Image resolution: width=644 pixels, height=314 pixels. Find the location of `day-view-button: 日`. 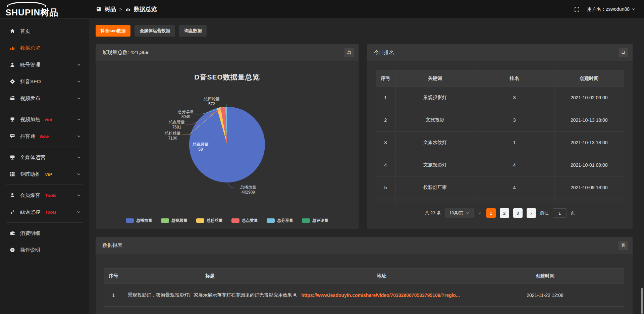

day-view-button: 日 is located at coordinates (623, 53).